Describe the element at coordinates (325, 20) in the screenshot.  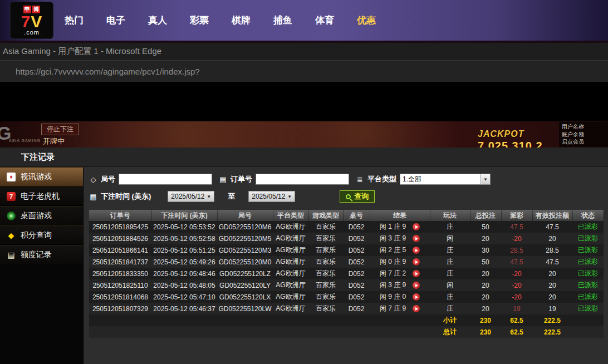
I see `nav-item-7: 体育` at that location.